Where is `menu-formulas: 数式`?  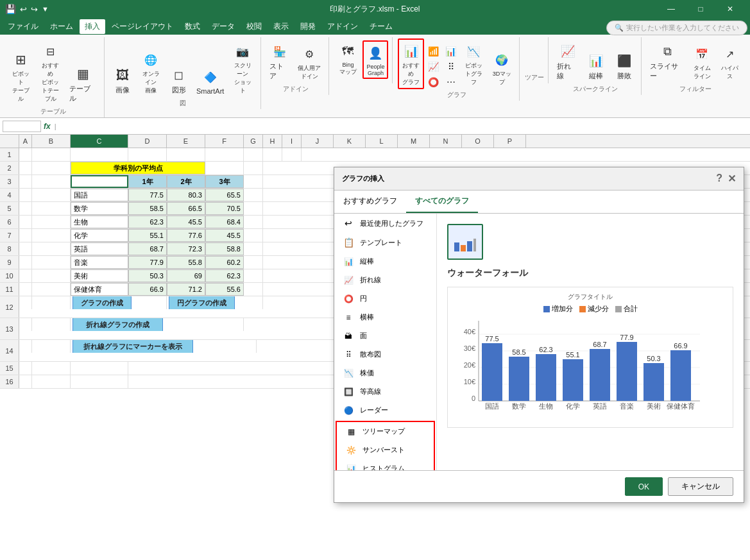
menu-formulas: 数式 is located at coordinates (192, 27).